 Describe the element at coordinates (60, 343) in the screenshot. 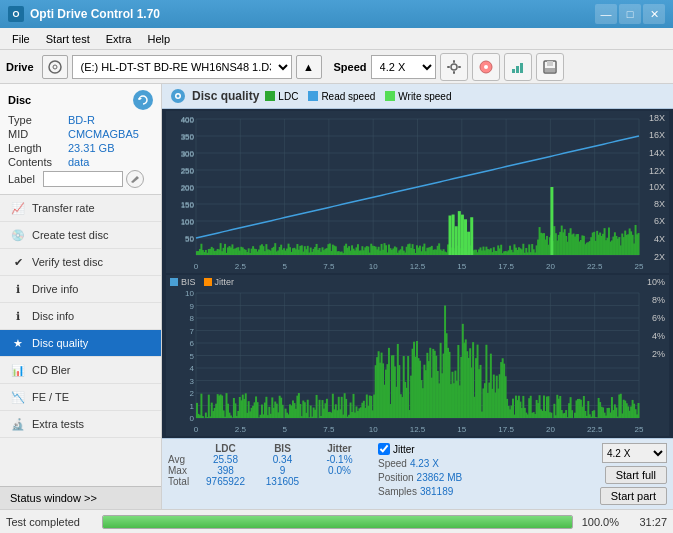

I see `sidebar-item-label-disc-quality: Disc quality` at that location.